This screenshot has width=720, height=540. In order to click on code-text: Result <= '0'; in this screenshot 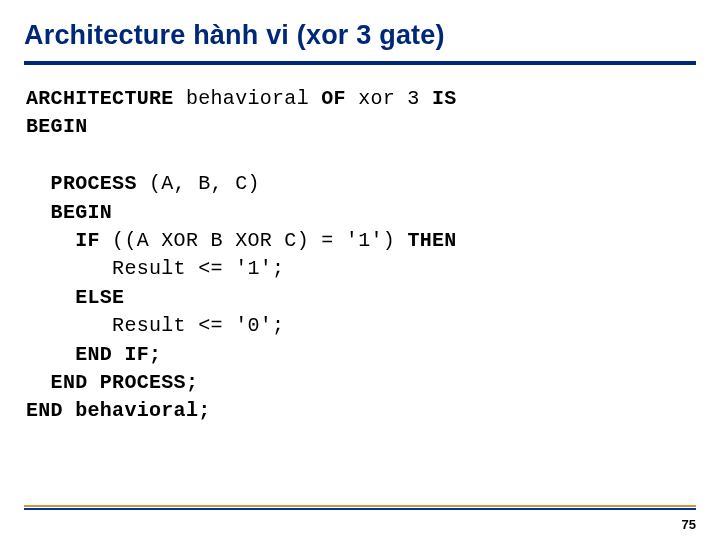, I will do `click(155, 326)`.